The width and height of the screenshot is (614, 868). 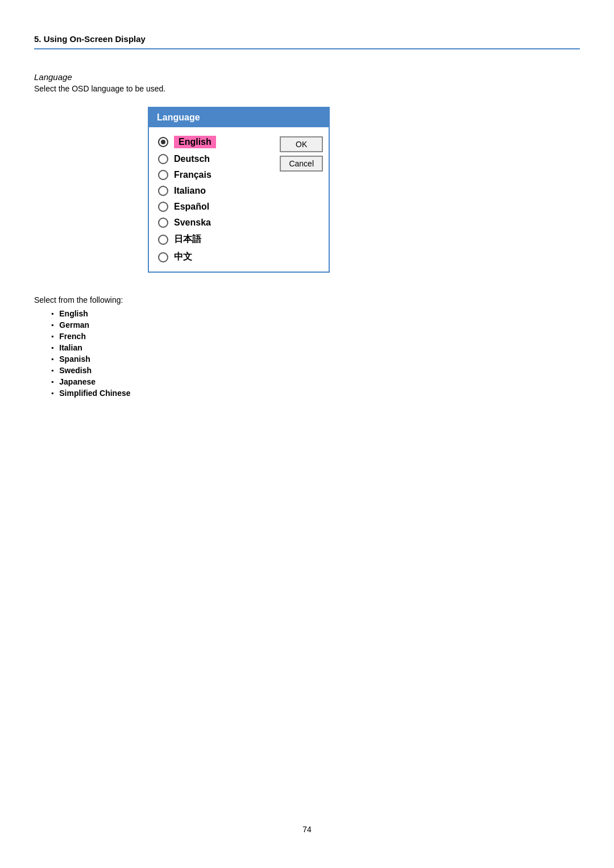 I want to click on radio-italiano, so click(x=163, y=191).